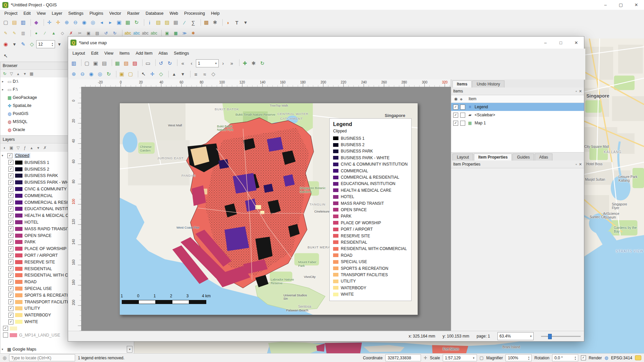 This screenshot has height=362, width=644. Describe the element at coordinates (45, 148) in the screenshot. I see `remove-layer-icon: ✗` at that location.